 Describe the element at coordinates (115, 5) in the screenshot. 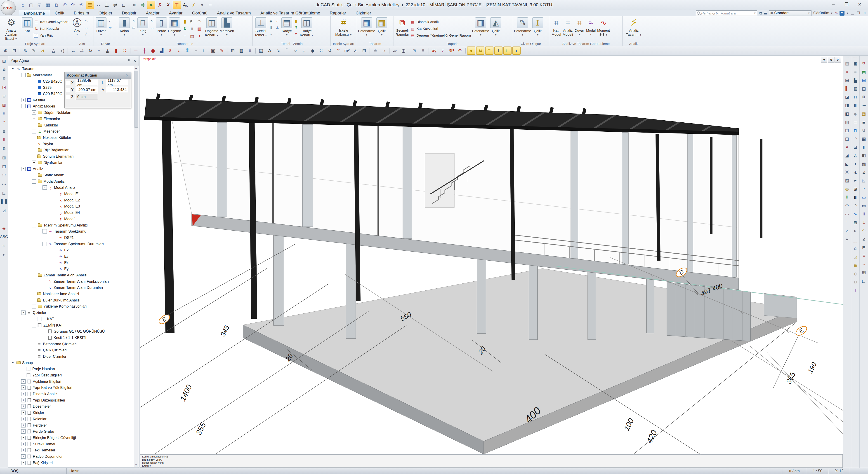

I see `tool-icon: ⇄` at that location.